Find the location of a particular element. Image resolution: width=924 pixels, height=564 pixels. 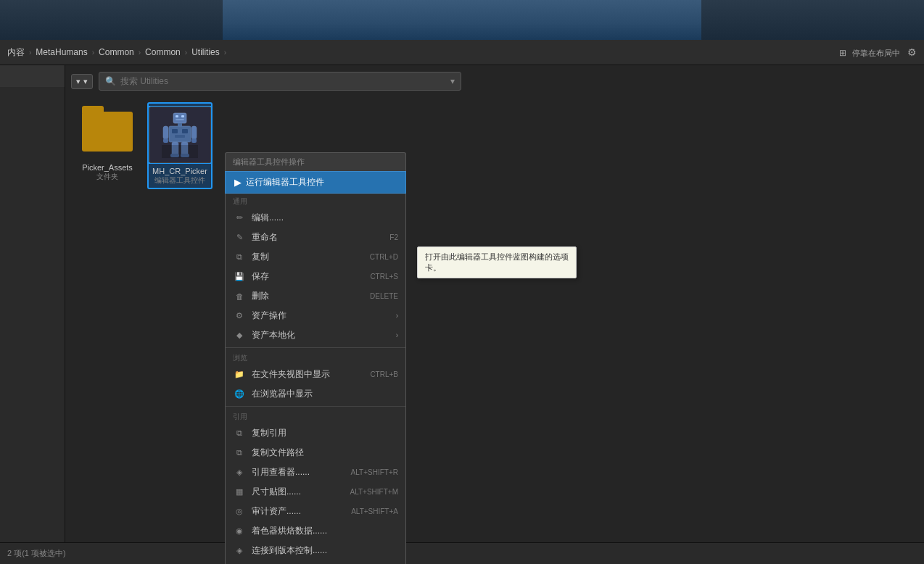

tooltip: 打开由此编辑器工具控件蓝图构建的选项卡。 is located at coordinates (497, 262).